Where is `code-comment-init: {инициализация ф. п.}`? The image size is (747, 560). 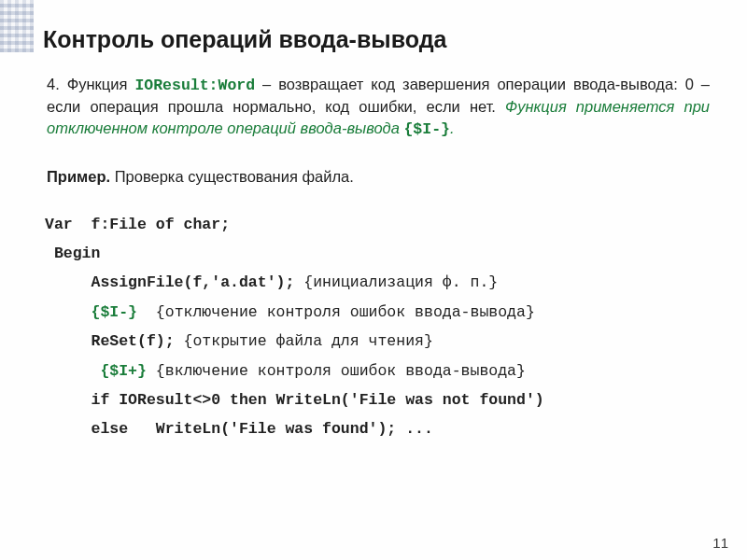
code-comment-init: {инициализация ф. п.} is located at coordinates (401, 282).